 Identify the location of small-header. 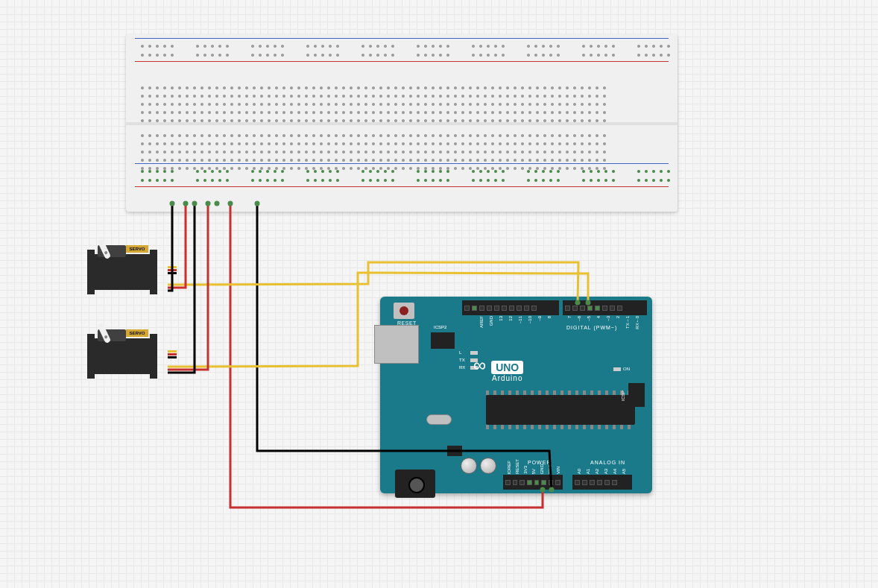
(455, 451).